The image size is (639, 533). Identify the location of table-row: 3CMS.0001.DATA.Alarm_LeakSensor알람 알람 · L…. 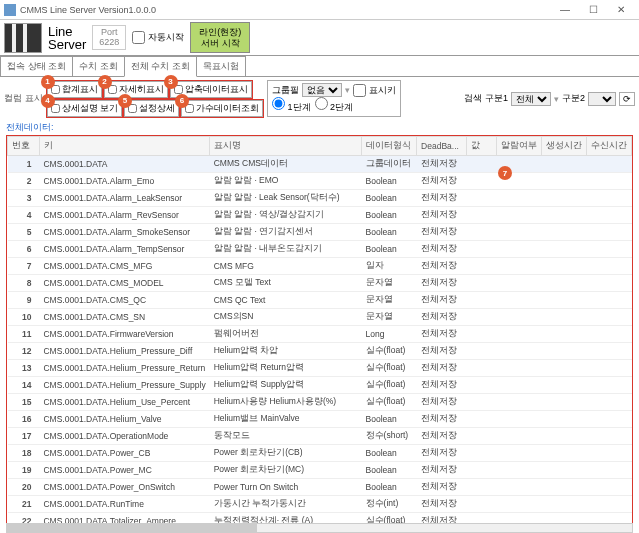
(320, 198).